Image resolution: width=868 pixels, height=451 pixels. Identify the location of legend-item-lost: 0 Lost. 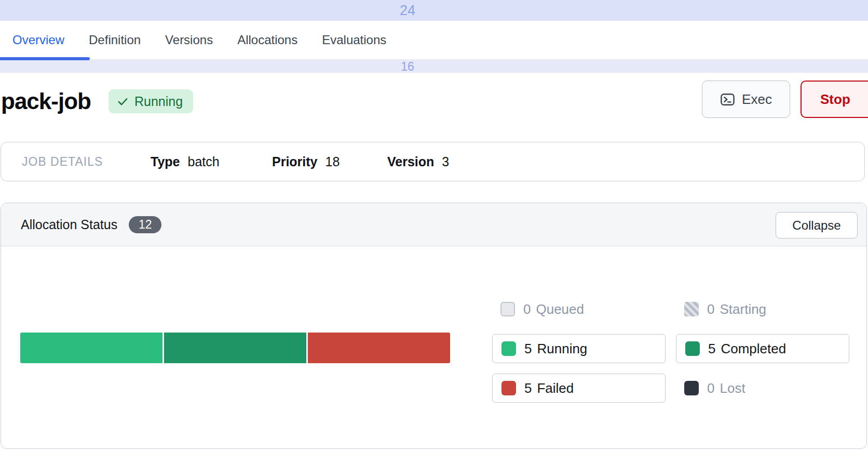
(715, 388).